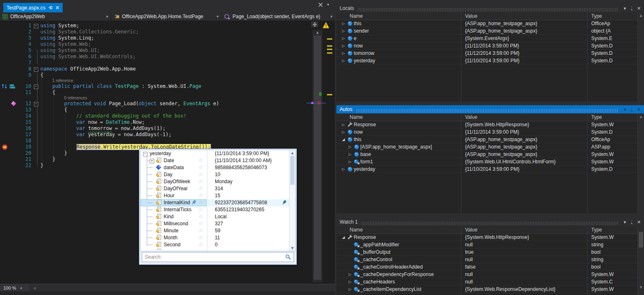  What do you see at coordinates (157, 110) in the screenshot?
I see `code-line: 13 {` at bounding box center [157, 110].